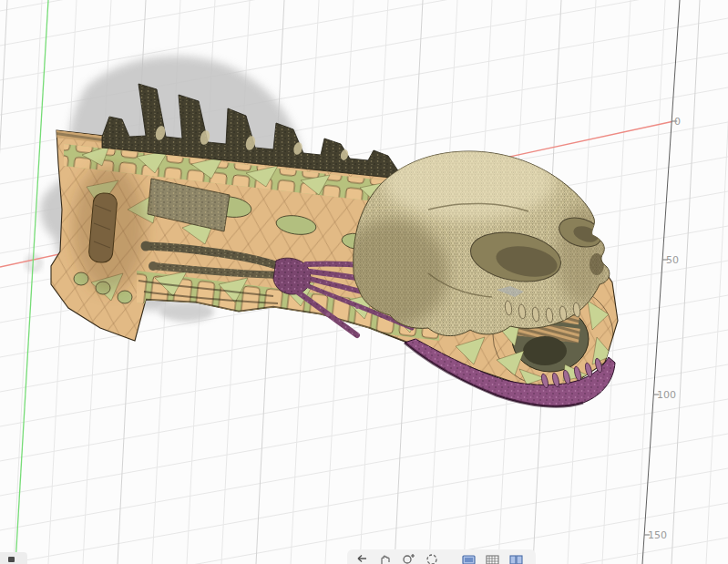  What do you see at coordinates (468, 558) in the screenshot?
I see `display-settings-icon` at bounding box center [468, 558].